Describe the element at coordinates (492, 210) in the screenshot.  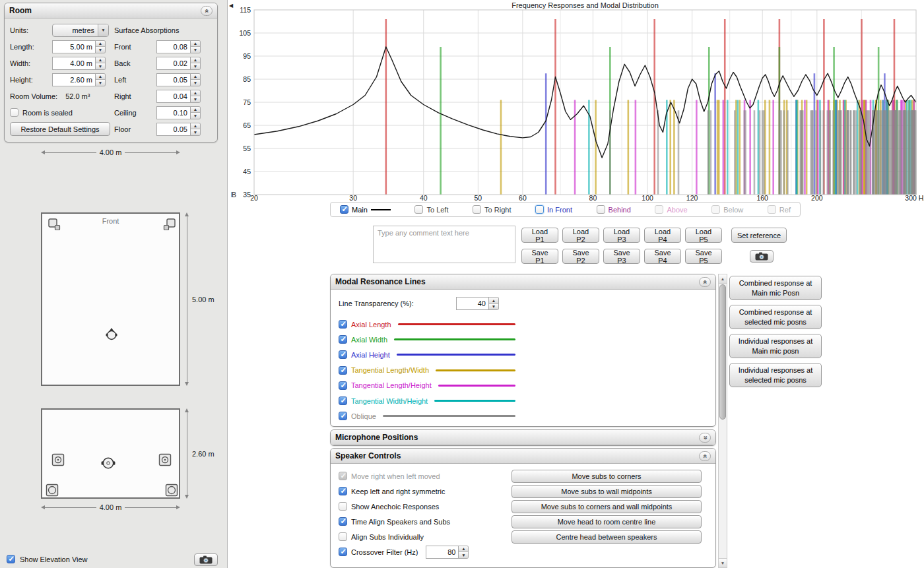
I see `legend-item-to-right: To Right` at that location.